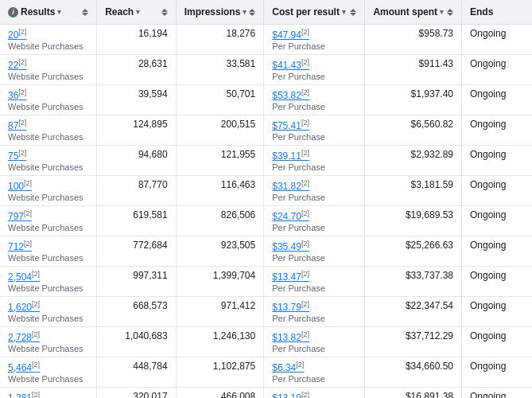  I want to click on table-row: 2,504[2]Website Purchases997,3111,399,70…, so click(266, 282).